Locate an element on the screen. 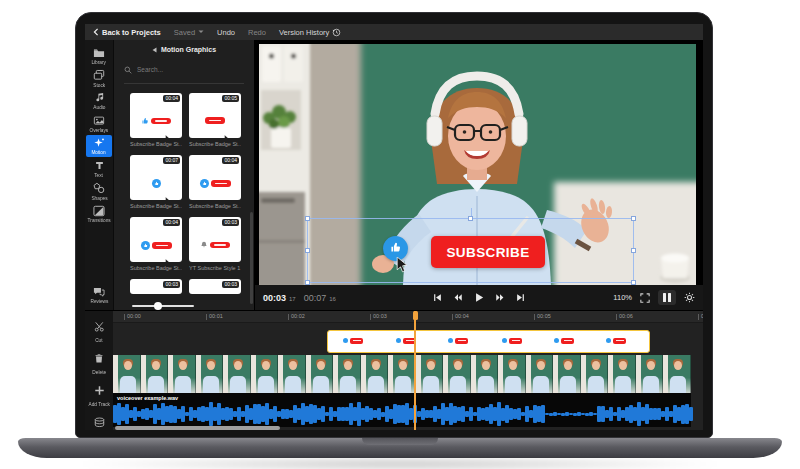 Image resolution: width=800 pixels, height=469 pixels. layers-icon is located at coordinates (100, 422).